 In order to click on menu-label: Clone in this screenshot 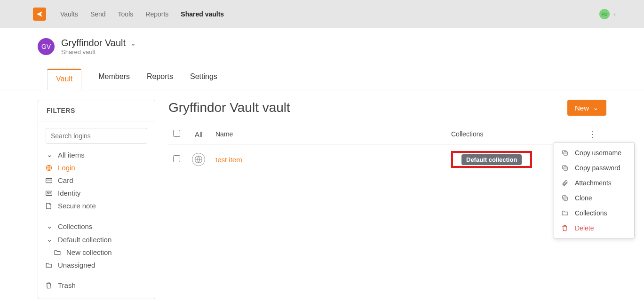, I will do `click(583, 198)`.